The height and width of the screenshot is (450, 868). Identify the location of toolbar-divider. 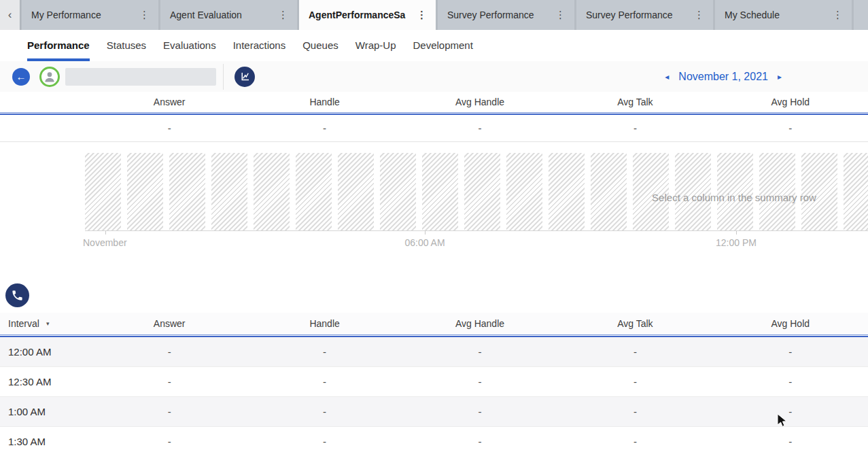
(223, 77).